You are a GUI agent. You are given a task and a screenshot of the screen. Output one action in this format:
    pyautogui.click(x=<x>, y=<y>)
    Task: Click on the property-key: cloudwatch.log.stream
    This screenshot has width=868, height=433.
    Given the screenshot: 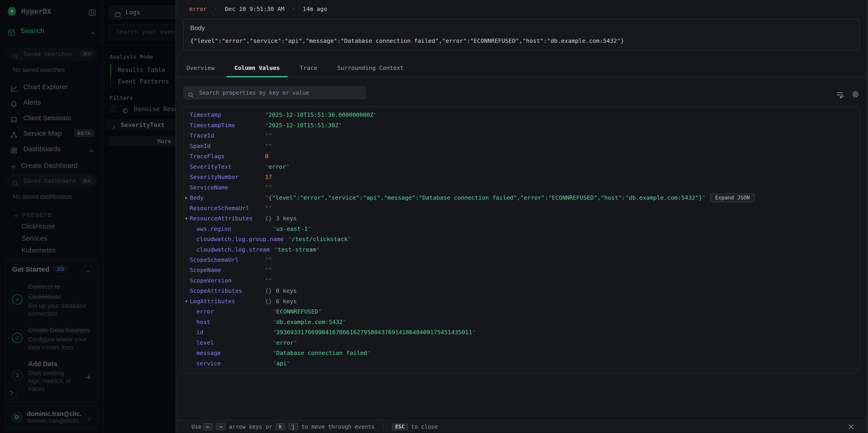 What is the action you would take?
    pyautogui.click(x=235, y=250)
    